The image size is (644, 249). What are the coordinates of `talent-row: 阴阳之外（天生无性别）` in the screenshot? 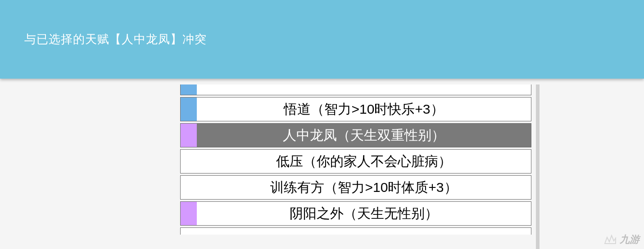 It's located at (356, 213).